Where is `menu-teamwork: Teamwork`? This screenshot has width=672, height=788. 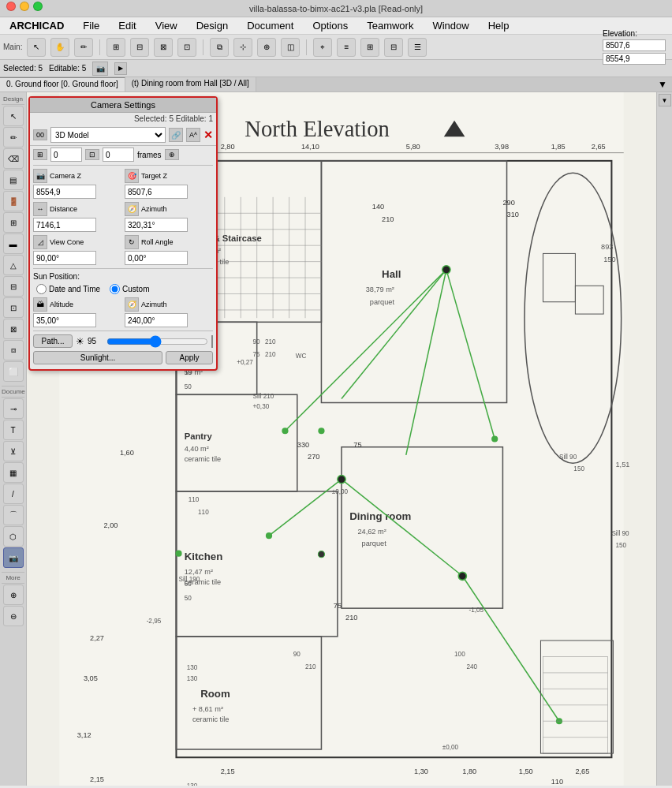
menu-teamwork: Teamwork is located at coordinates (390, 25).